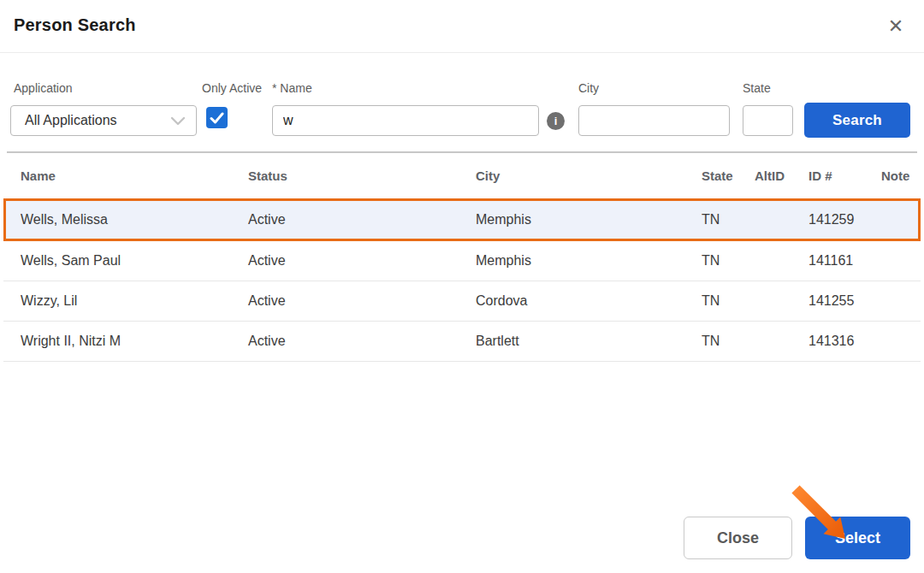  I want to click on cell-id: 141255, so click(845, 301).